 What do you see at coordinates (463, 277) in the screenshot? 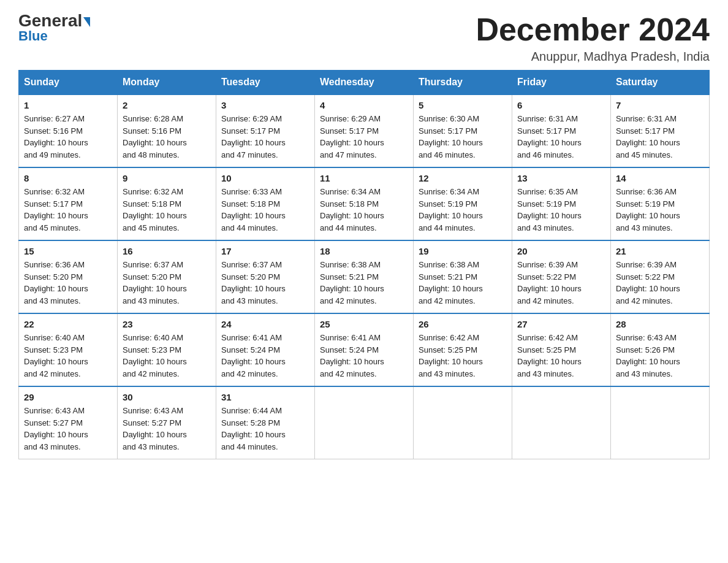
I see `calendar-cell: 19 Sunrise: 6:38 AMSunset: 5:21 PMDaylig…` at bounding box center [463, 277].